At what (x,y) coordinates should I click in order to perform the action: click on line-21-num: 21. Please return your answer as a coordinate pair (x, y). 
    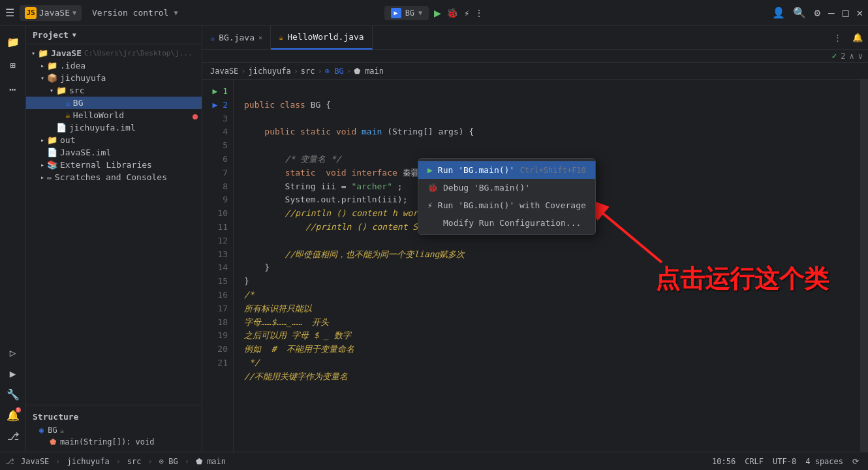
    Looking at the image, I should click on (215, 363).